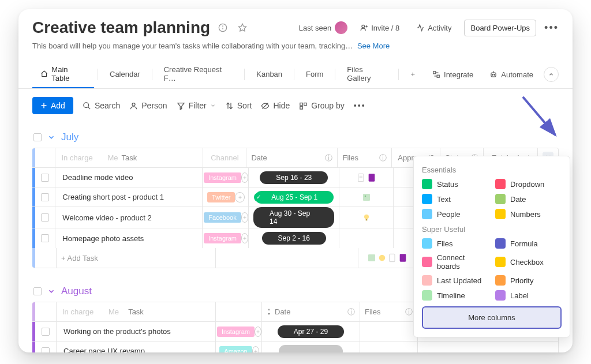 The width and height of the screenshot is (591, 364). I want to click on filter-button: Filter, so click(196, 106).